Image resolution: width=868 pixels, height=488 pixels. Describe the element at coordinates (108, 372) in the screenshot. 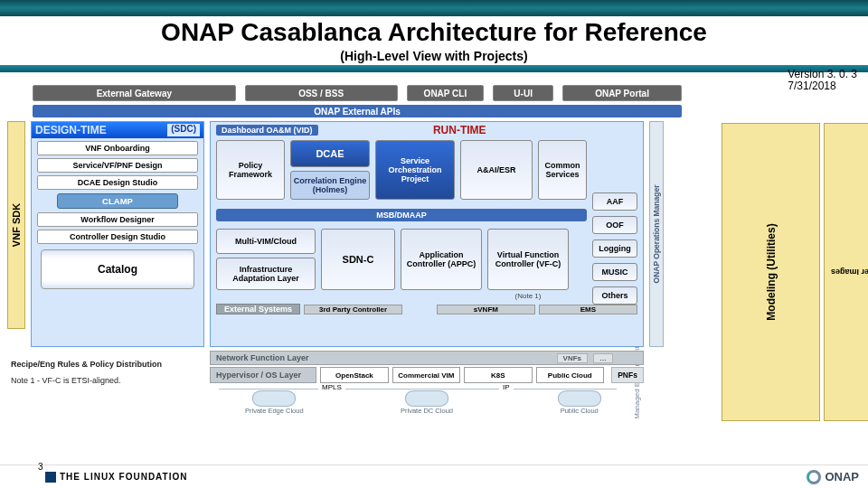

I see `left-notes: Recipe/Eng Rules & Policy Distribution N…` at that location.